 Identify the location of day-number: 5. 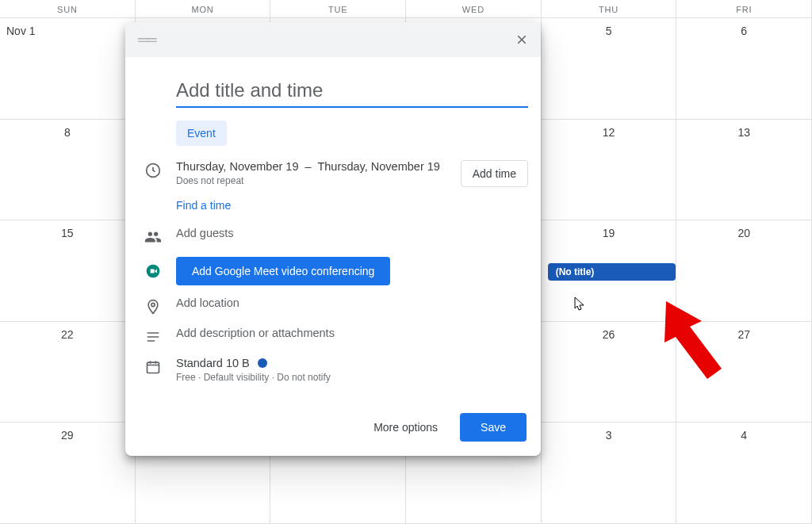
(609, 31).